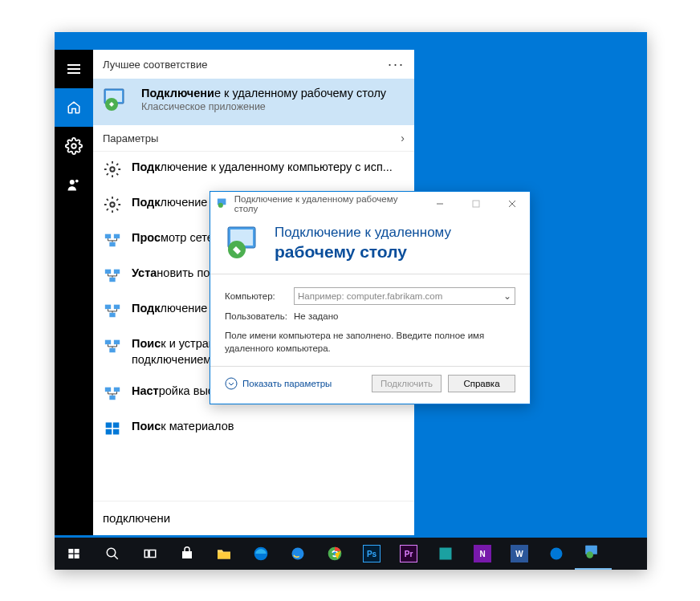  I want to click on close-button, so click(512, 204).